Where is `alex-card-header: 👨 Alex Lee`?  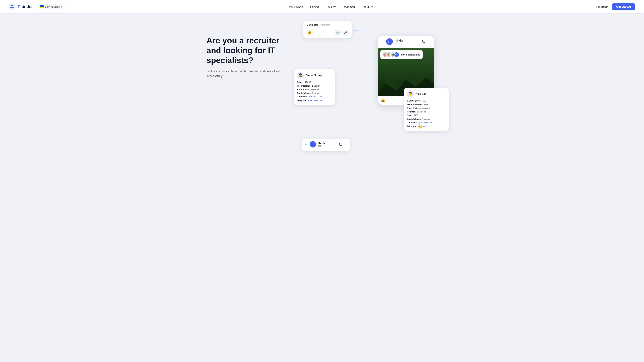
alex-card-header: 👨 Alex Lee is located at coordinates (426, 94).